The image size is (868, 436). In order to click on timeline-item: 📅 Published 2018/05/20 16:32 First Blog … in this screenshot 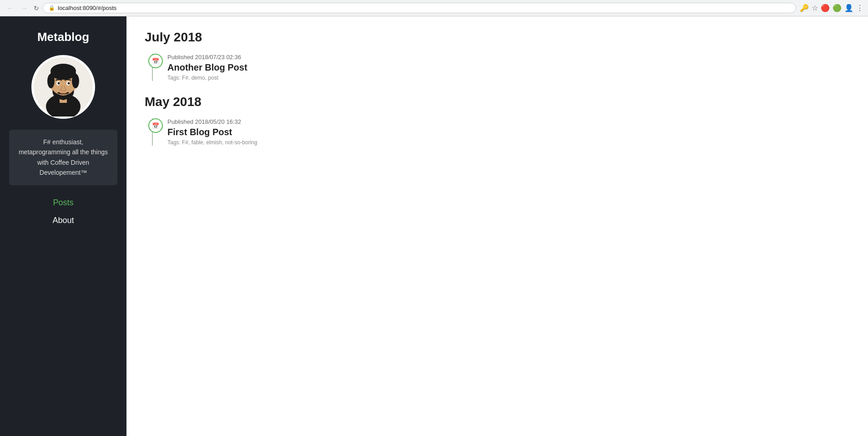, I will do `click(509, 132)`.